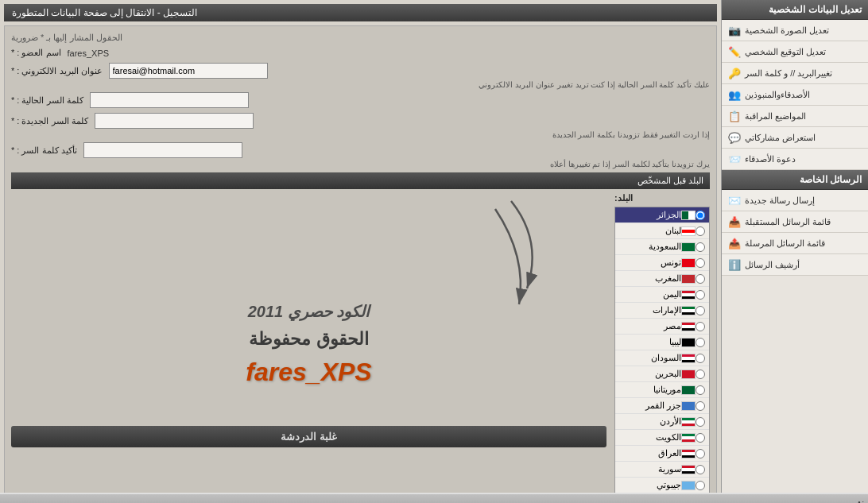  I want to click on country-item: البحرين, so click(662, 374).